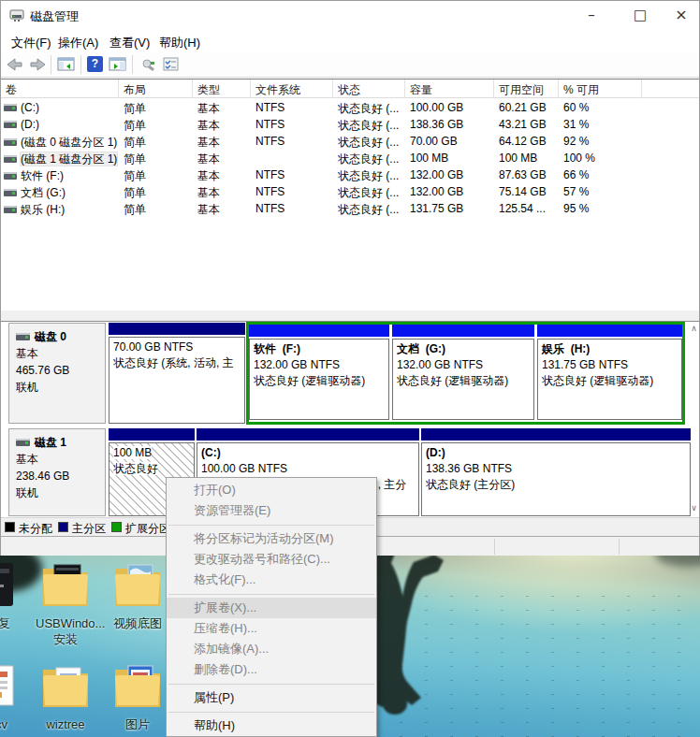  What do you see at coordinates (271, 670) in the screenshot?
I see `context-menu-delete-volume: 删除卷(D)...` at bounding box center [271, 670].